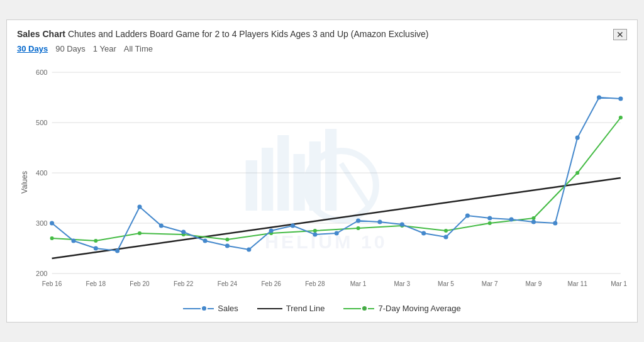  What do you see at coordinates (211, 308) in the screenshot?
I see `legend-sales: Sales` at bounding box center [211, 308].